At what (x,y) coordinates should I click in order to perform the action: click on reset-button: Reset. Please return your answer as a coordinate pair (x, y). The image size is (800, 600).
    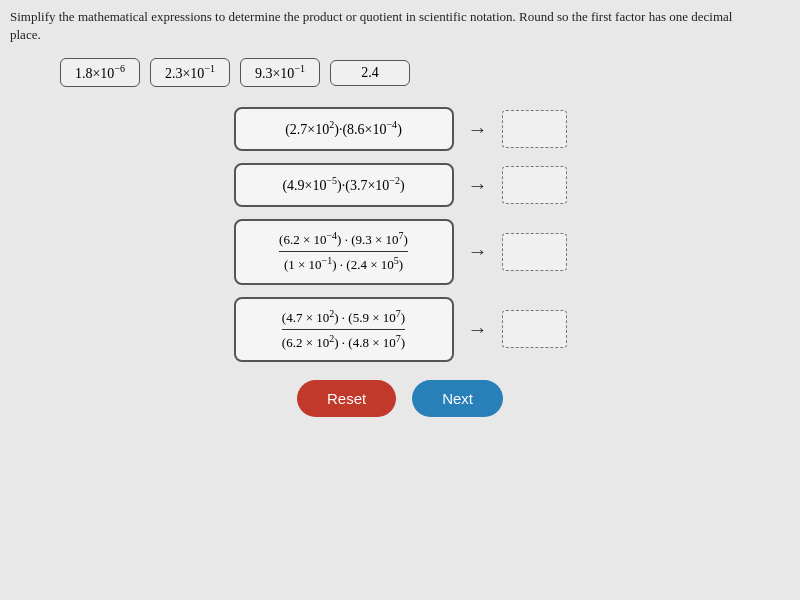
    Looking at the image, I should click on (346, 398).